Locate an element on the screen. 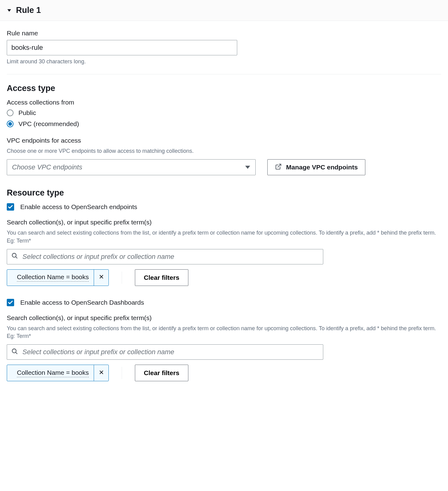  search-placeholder-1: Select collections or input prefix or co… is located at coordinates (98, 257).